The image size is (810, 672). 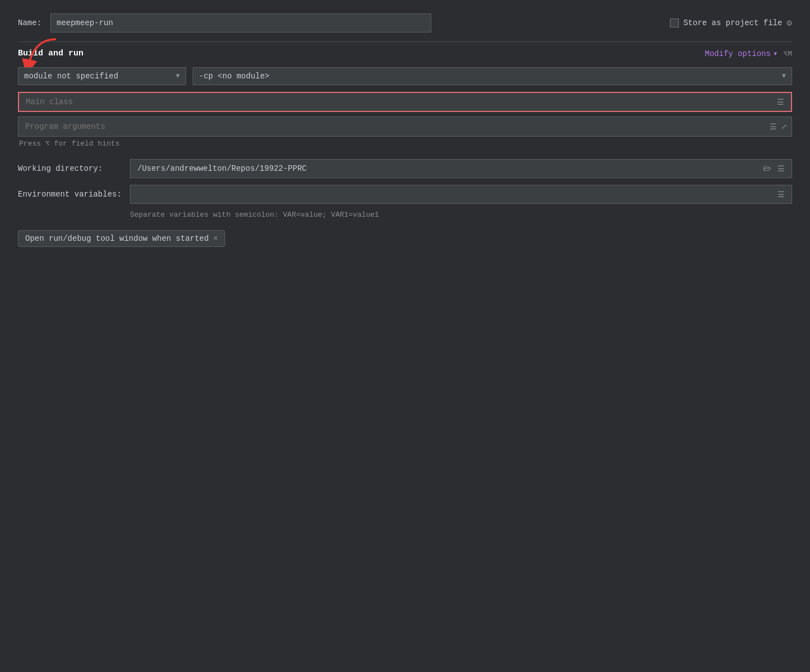 What do you see at coordinates (775, 54) in the screenshot?
I see `chevron-down-icon: ▾` at bounding box center [775, 54].